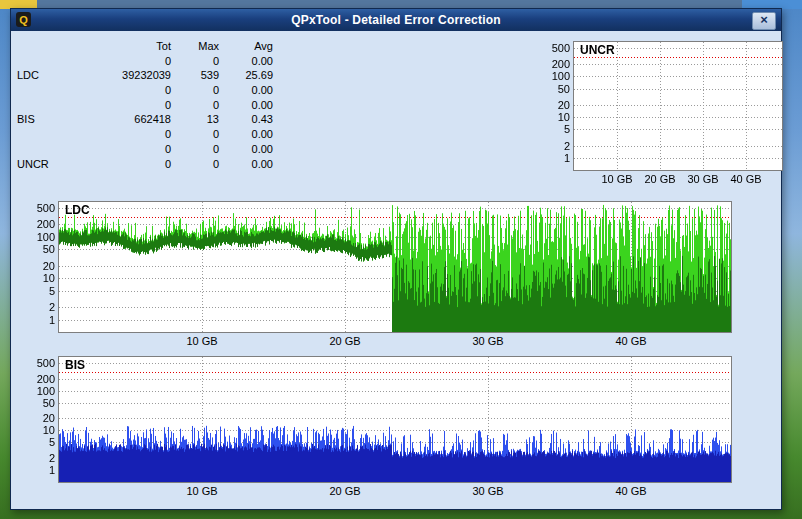  Describe the element at coordinates (246, 46) in the screenshot. I see `stats-header-cell: Avg` at that location.